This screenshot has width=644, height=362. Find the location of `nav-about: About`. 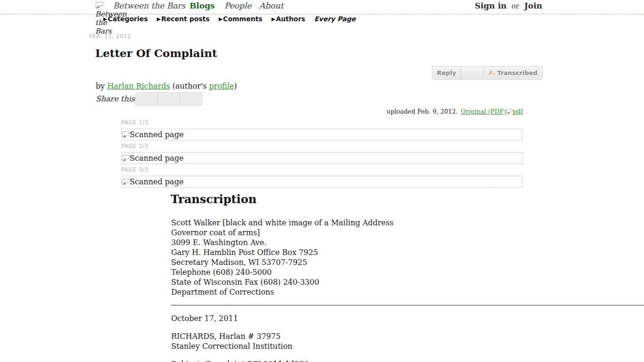

nav-about: About is located at coordinates (272, 6).